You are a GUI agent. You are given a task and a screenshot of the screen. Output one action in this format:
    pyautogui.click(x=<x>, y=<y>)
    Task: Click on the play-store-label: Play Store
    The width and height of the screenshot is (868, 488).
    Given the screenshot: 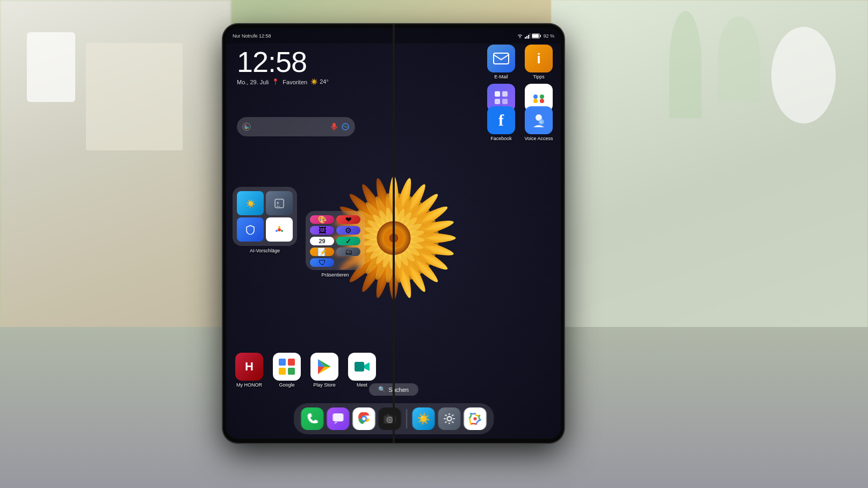 What is the action you would take?
    pyautogui.click(x=324, y=385)
    